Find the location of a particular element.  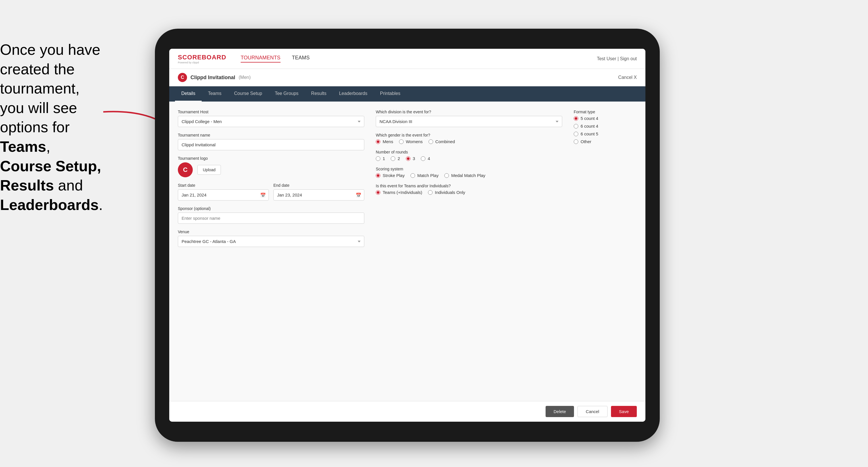

instruction-text: Once you have created the tournament, yo… is located at coordinates (69, 127).